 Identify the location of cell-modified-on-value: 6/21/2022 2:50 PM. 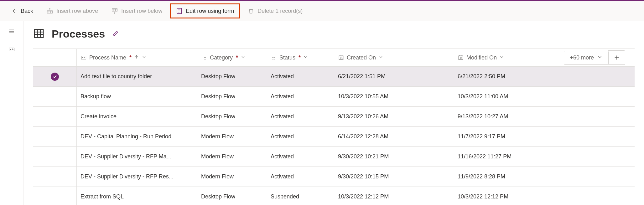
(481, 76).